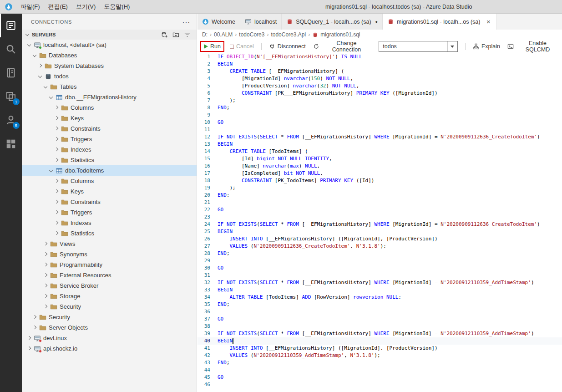 The width and height of the screenshot is (562, 392). I want to click on code-line: 28END;, so click(380, 254).